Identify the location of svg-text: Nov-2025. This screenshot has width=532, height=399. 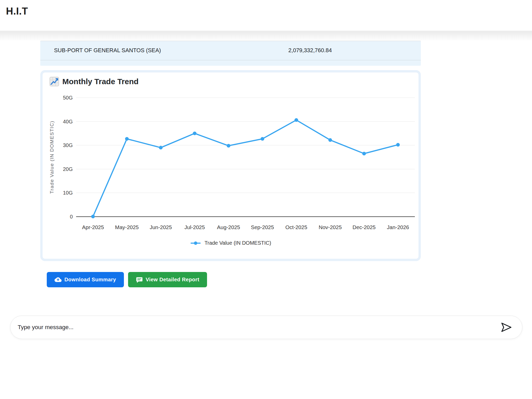
(330, 227).